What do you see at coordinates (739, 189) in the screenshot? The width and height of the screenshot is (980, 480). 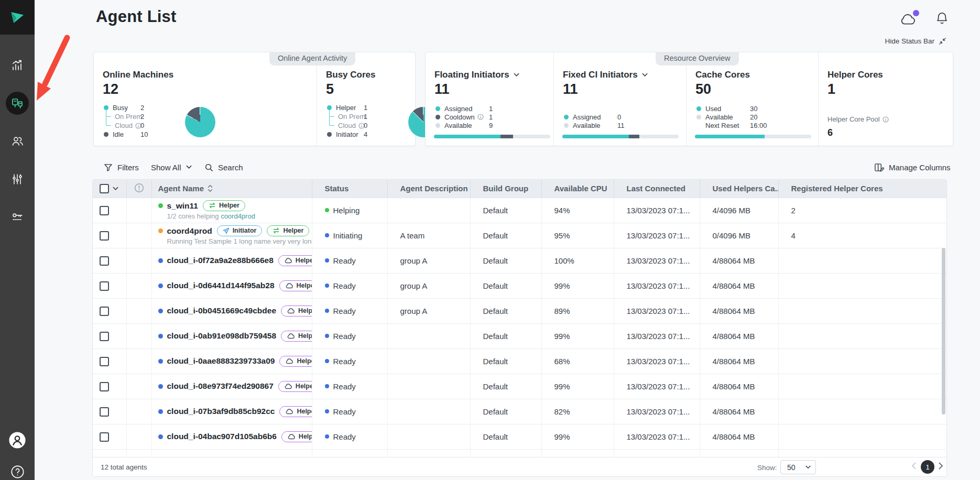 I see `header-used-helpers: Used Helpers Ca...` at bounding box center [739, 189].